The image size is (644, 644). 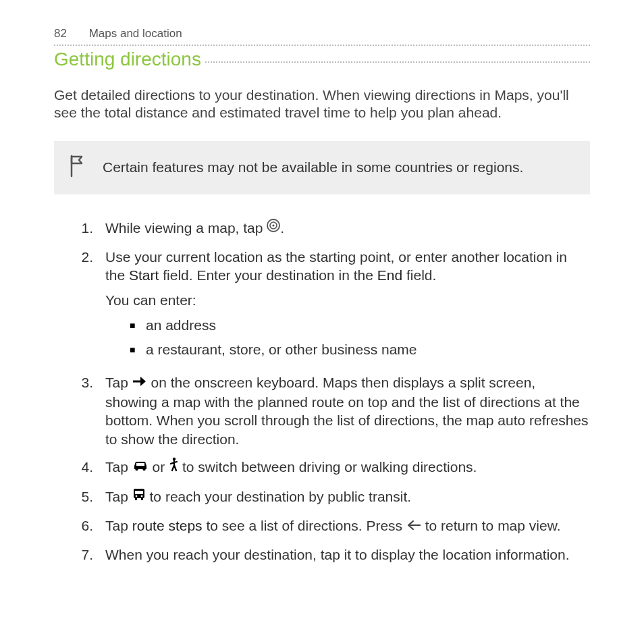 I want to click on target-icon, so click(x=273, y=227).